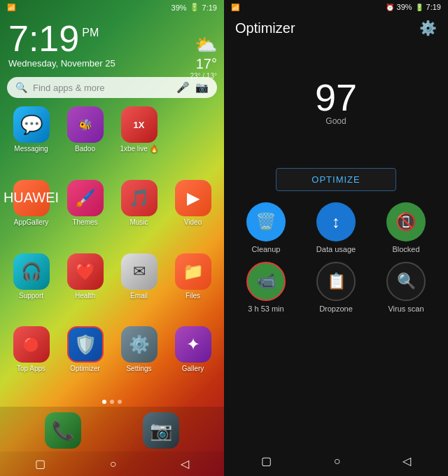 The image size is (448, 476). Describe the element at coordinates (406, 281) in the screenshot. I see `virus-scan-icon: 🔍` at that location.